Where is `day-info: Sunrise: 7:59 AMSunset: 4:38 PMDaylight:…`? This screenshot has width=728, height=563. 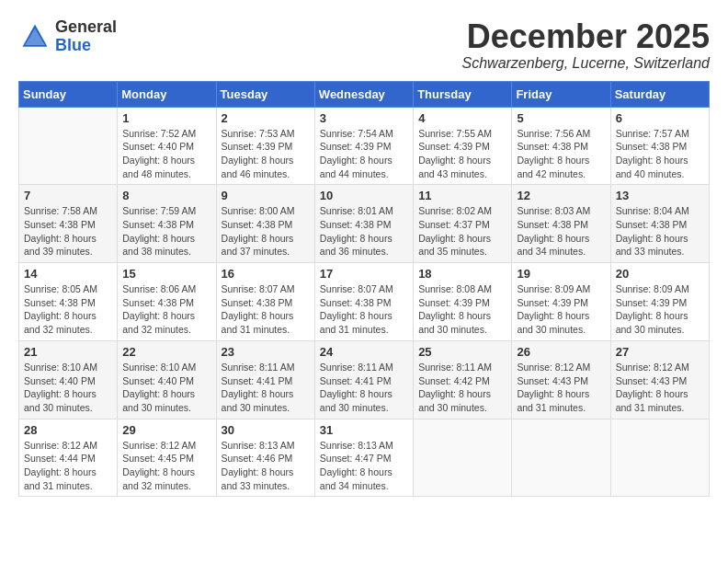
day-info: Sunrise: 7:59 AMSunset: 4:38 PMDaylight:… is located at coordinates (166, 232).